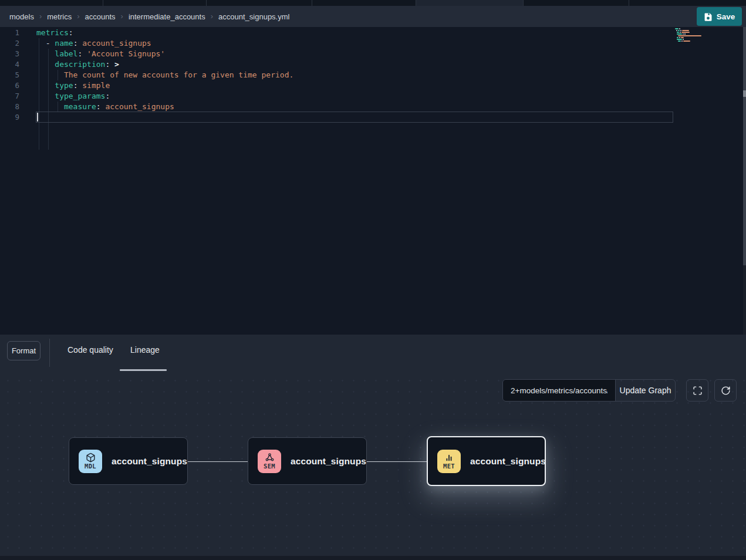  Describe the element at coordinates (145, 350) in the screenshot. I see `tab-lineage: Lineage` at that location.